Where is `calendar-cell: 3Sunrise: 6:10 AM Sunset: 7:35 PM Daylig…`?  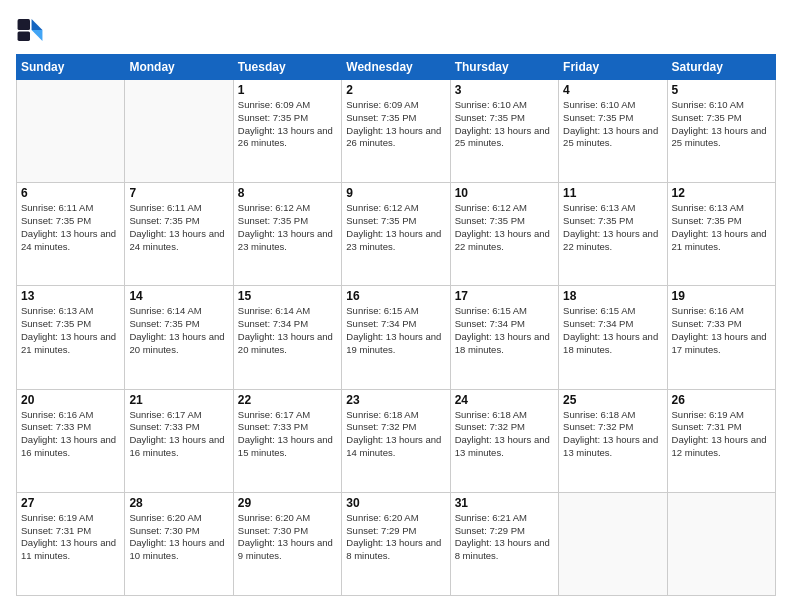
calendar-cell: 3Sunrise: 6:10 AM Sunset: 7:35 PM Daylig… is located at coordinates (504, 132).